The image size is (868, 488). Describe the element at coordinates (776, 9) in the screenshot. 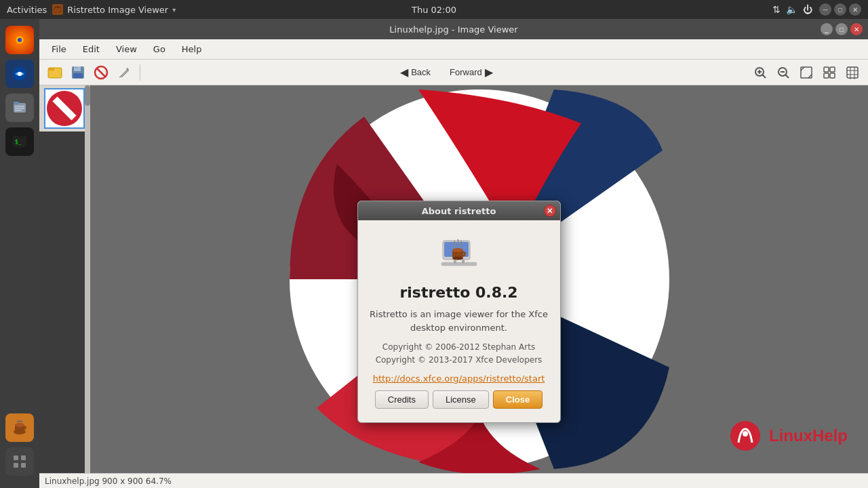

I see `network-icon: ⇅` at that location.